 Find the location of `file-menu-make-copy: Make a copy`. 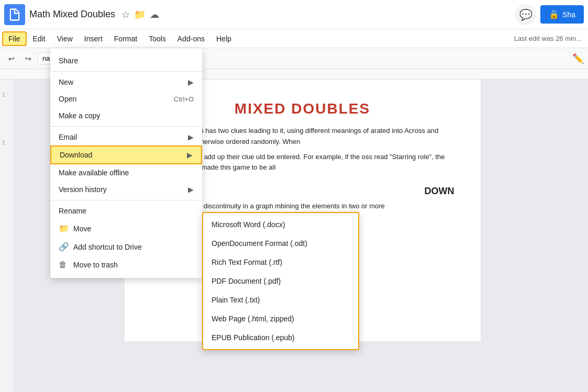

file-menu-make-copy: Make a copy is located at coordinates (126, 116).